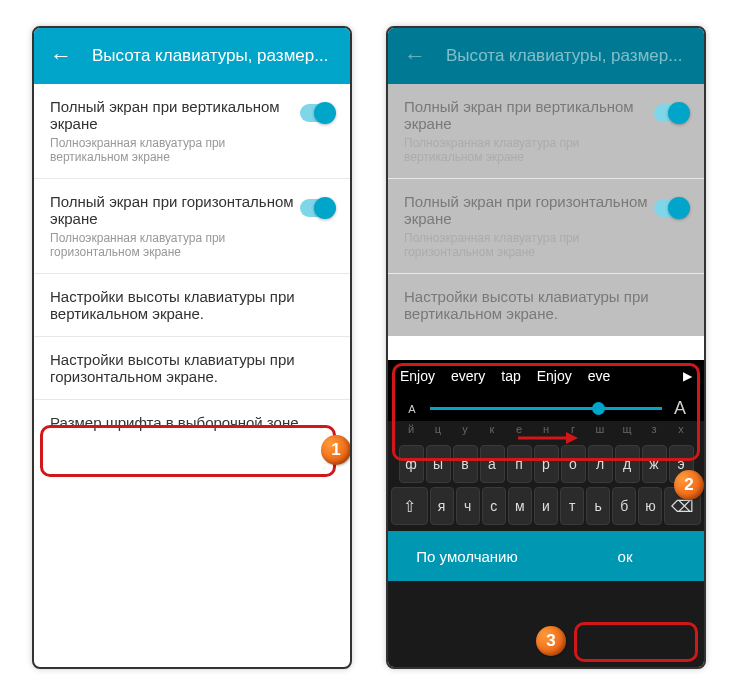 The height and width of the screenshot is (700, 748). Describe the element at coordinates (466, 464) in the screenshot. I see `key: в` at that location.